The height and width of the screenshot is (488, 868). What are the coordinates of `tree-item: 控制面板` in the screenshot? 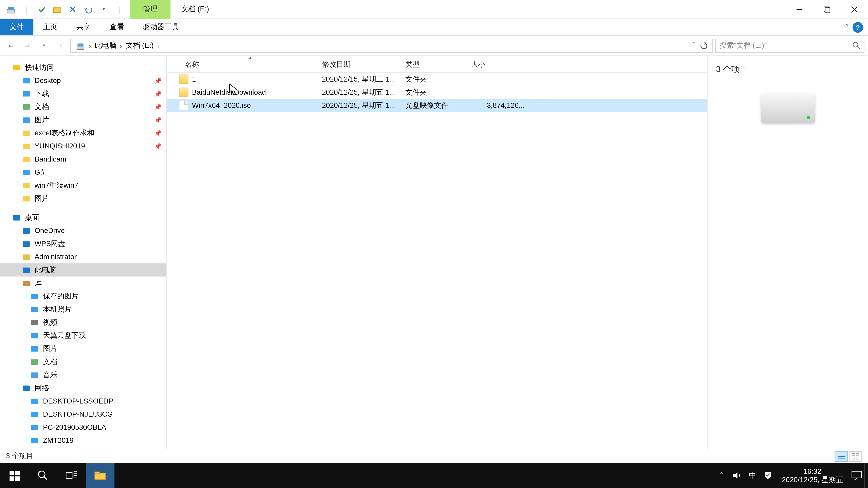 It's located at (83, 448).